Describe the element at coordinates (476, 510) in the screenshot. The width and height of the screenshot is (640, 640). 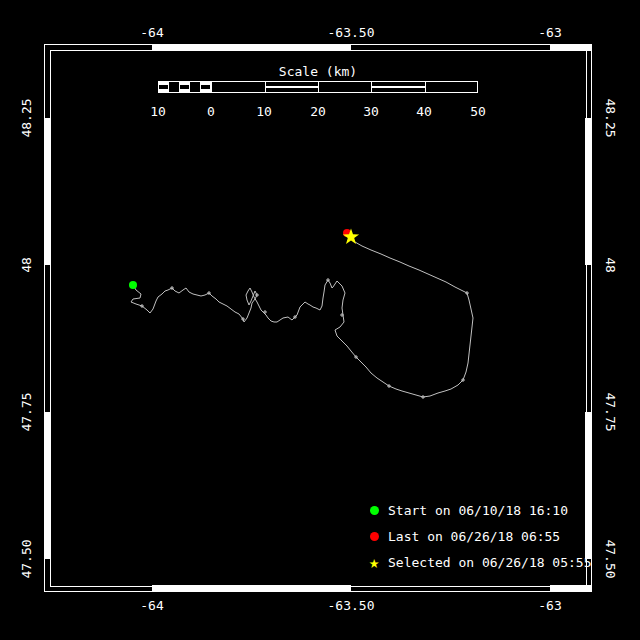
I see `legend-item-start: Start on 06/10/18 16:10` at that location.